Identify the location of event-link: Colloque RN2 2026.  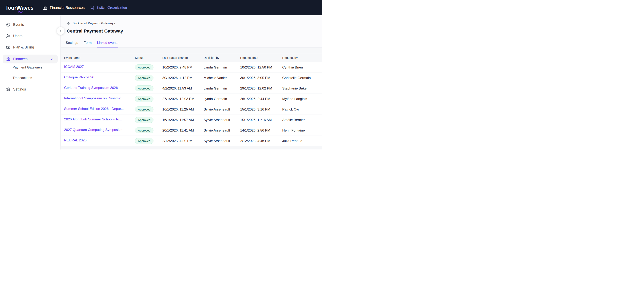
(79, 77).